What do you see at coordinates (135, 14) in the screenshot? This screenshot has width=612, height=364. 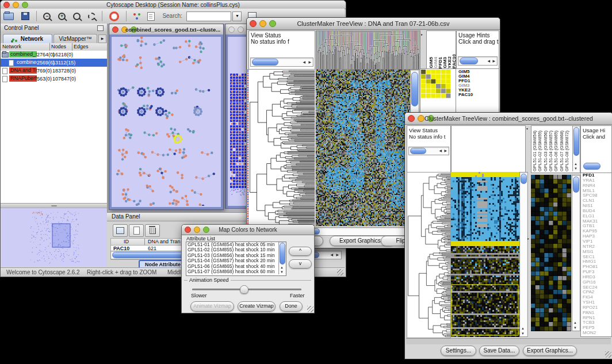 I see `vizmapper-icon` at bounding box center [135, 14].